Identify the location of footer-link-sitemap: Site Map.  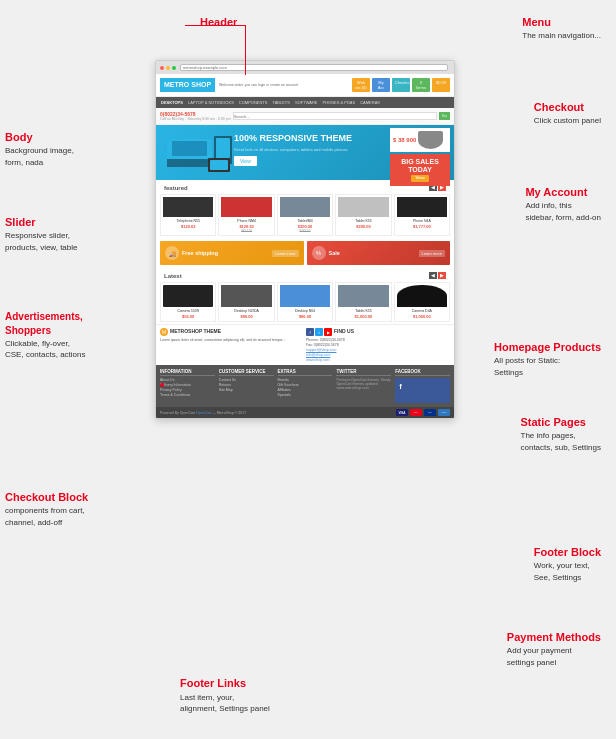
(246, 390).